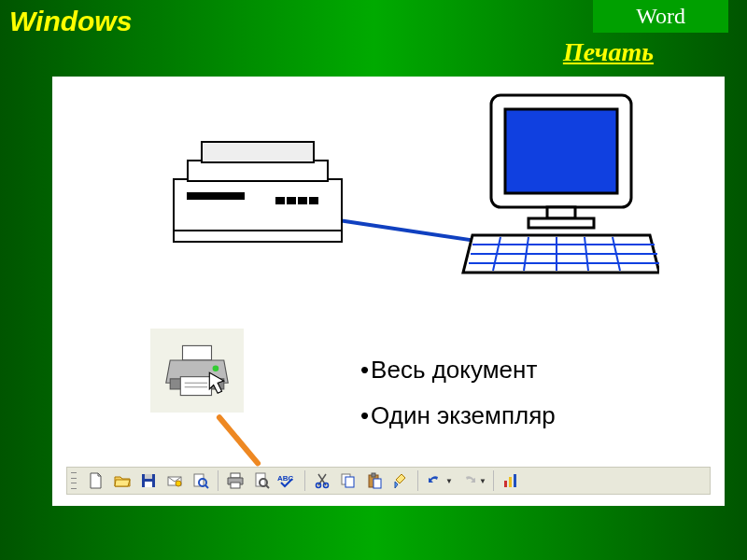  What do you see at coordinates (661, 17) in the screenshot?
I see `app-label-box: Word` at bounding box center [661, 17].